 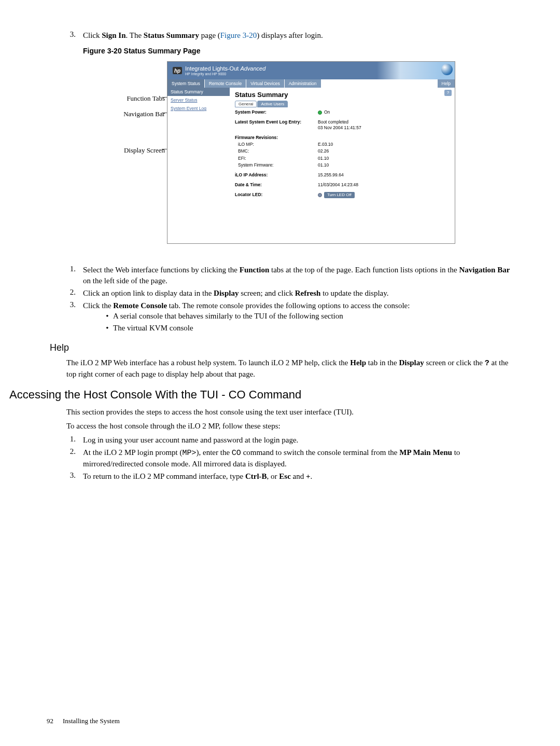 I want to click on nav-server-status: Server Status, so click(x=199, y=100).